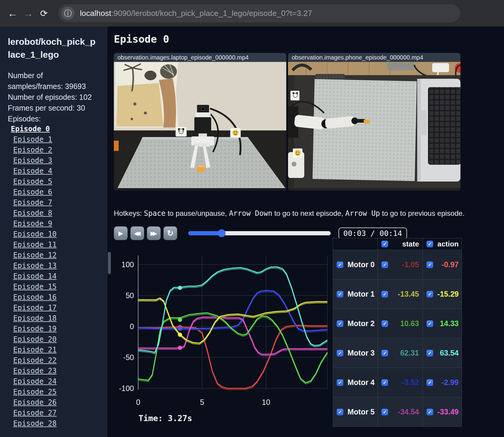  What do you see at coordinates (385, 244) in the screenshot?
I see `state-all-checkbox: ✓` at bounding box center [385, 244].